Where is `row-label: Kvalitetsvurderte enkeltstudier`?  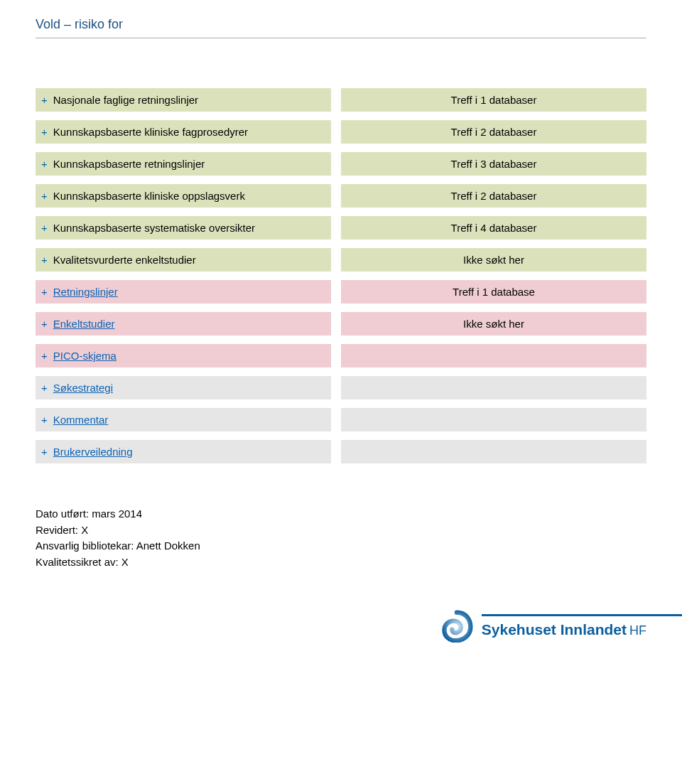
row-label: Kvalitetsvurderte enkeltstudier is located at coordinates (125, 260).